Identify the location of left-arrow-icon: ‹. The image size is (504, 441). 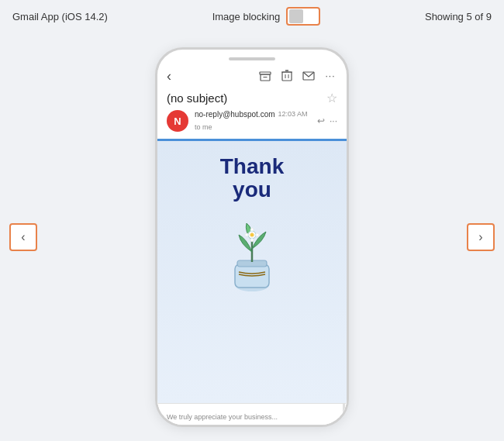
(23, 237).